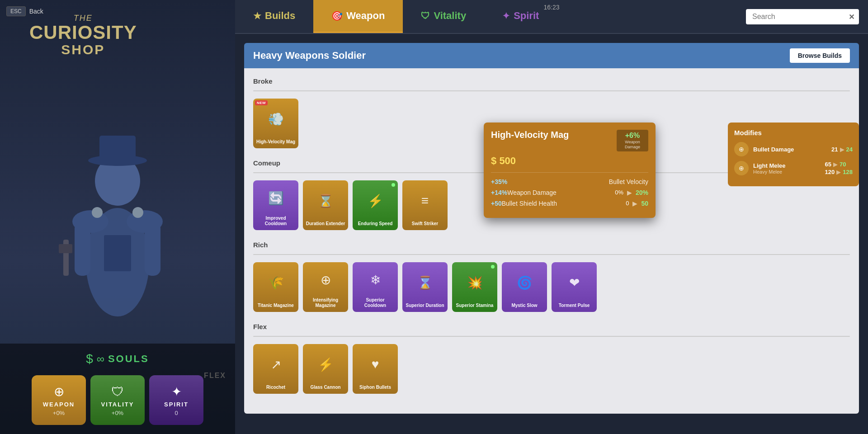 This screenshot has width=868, height=434. I want to click on shop-shop: SHOP, so click(83, 50).